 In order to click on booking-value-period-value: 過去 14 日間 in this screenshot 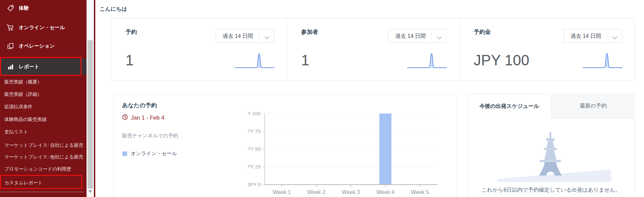, I will do `click(586, 36)`.